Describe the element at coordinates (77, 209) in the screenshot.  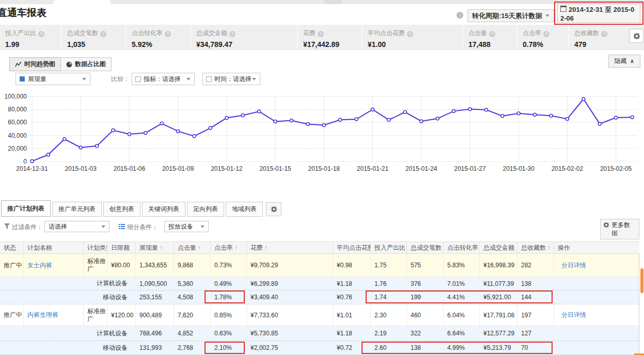
I see `tab-adgroup-list: 推广单元列表` at that location.